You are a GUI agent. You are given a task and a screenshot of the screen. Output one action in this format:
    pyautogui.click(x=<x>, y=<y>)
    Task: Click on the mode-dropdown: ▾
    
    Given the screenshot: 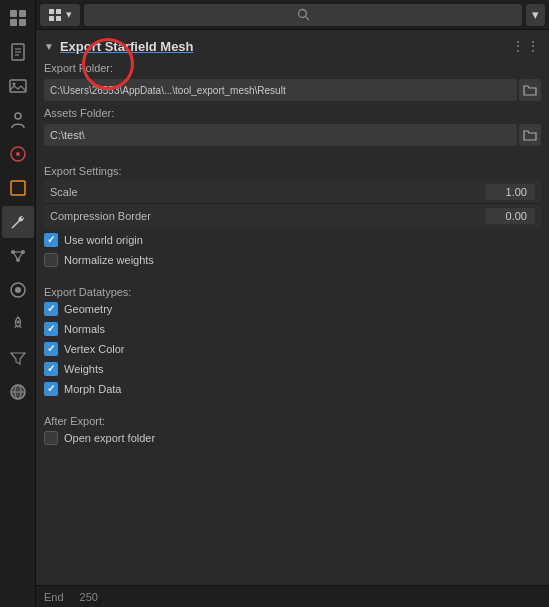 What is the action you would take?
    pyautogui.click(x=60, y=15)
    